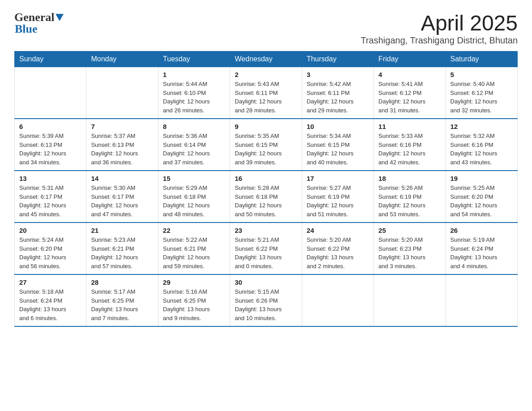 Image resolution: width=532 pixels, height=411 pixels. What do you see at coordinates (51, 59) in the screenshot?
I see `weekday-header-sunday: Sunday` at bounding box center [51, 59].